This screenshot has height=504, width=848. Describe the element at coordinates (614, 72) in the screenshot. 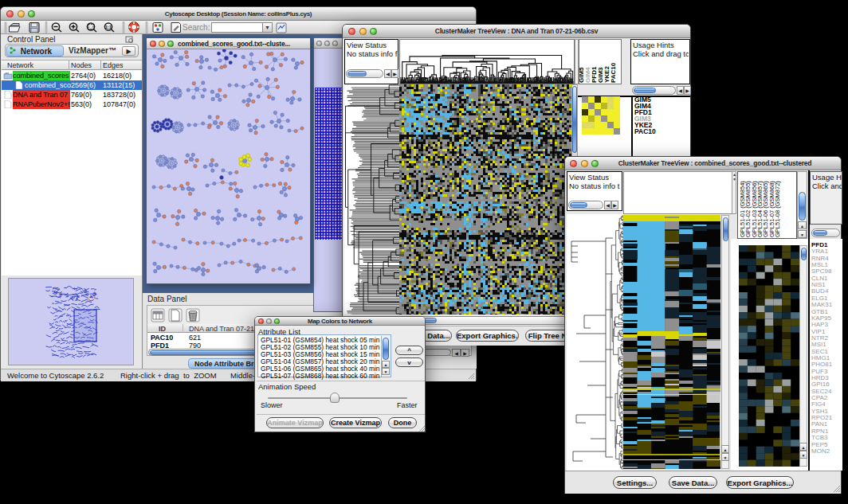

I see `svg-text: PAC10` at that location.